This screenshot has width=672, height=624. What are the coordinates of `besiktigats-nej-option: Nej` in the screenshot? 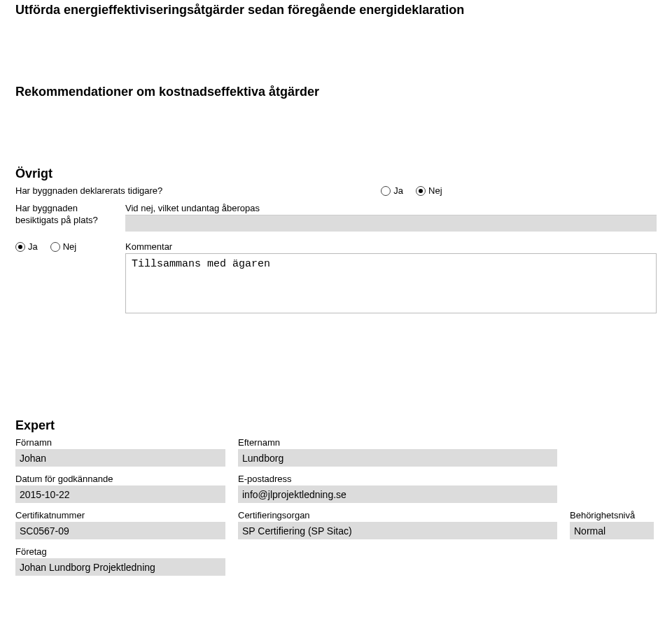 It's located at (64, 248).